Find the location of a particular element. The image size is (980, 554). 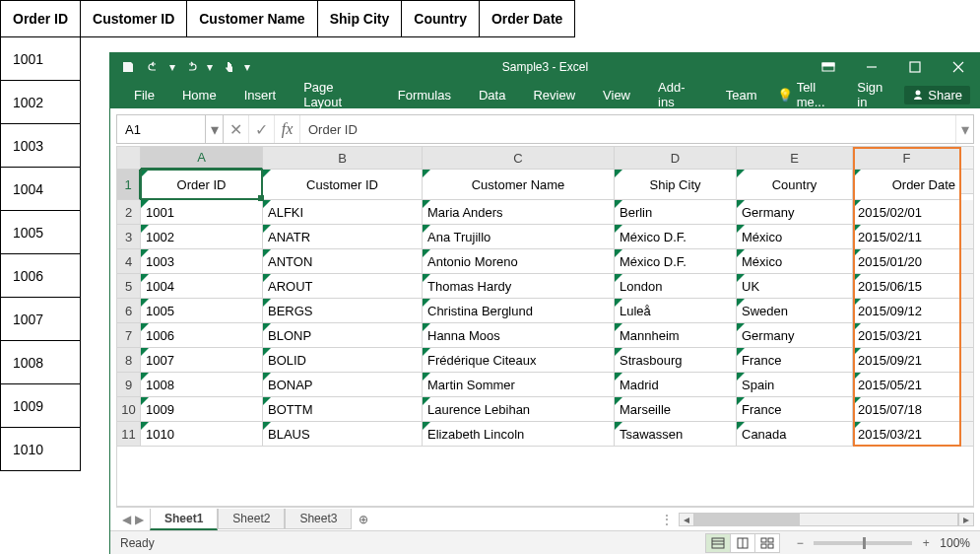

tab-file: File is located at coordinates (144, 95).